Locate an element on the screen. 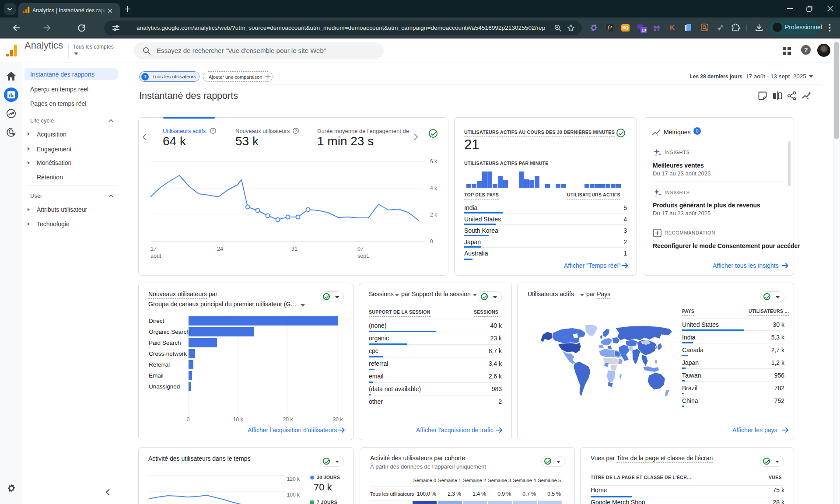 This screenshot has width=840, height=504. svg-text: 120 k is located at coordinates (294, 479).